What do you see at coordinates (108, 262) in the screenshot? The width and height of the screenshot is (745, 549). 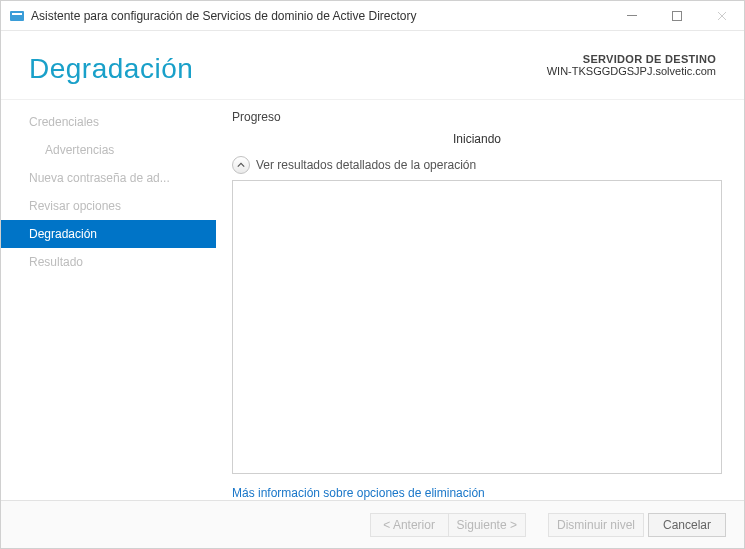 I see `step-result: Resultado` at bounding box center [108, 262].